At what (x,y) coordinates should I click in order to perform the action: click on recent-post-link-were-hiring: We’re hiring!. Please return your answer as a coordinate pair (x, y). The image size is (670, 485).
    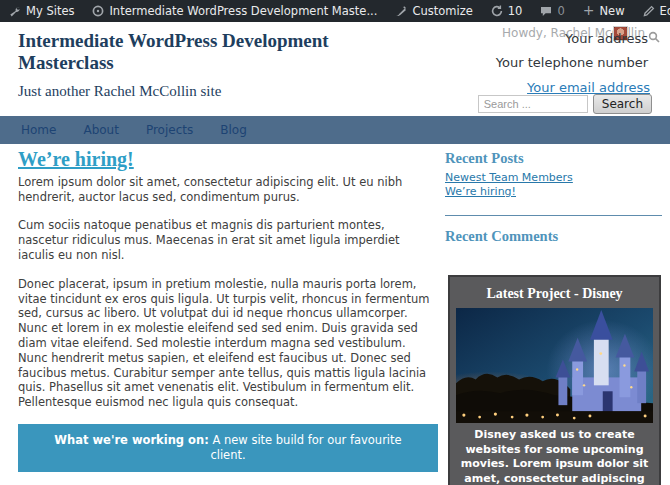
    Looking at the image, I should click on (554, 192).